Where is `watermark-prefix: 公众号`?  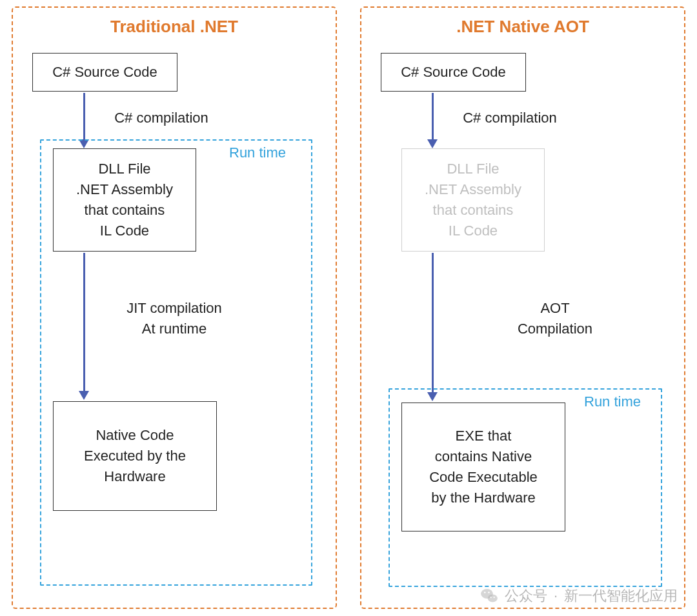 watermark-prefix: 公众号 is located at coordinates (526, 596).